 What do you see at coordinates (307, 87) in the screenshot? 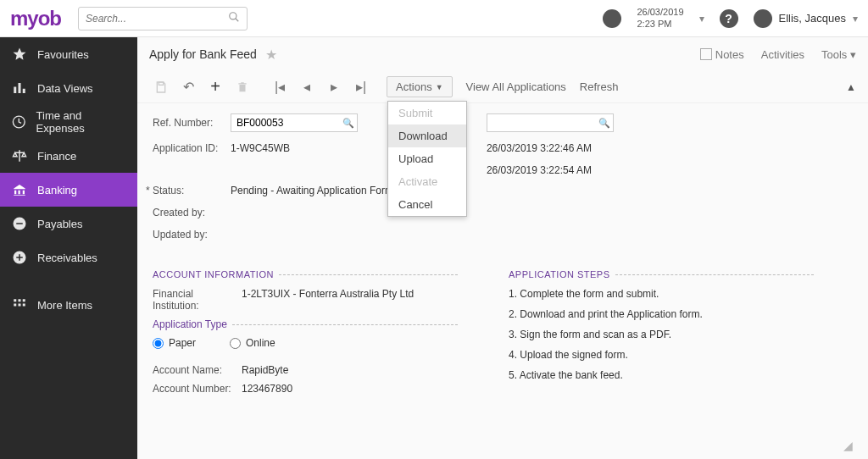
I see `prev-icon: ◂` at bounding box center [307, 87].